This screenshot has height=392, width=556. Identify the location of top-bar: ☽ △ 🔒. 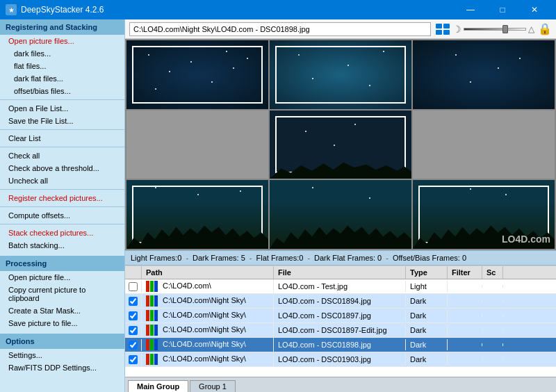
(341, 29).